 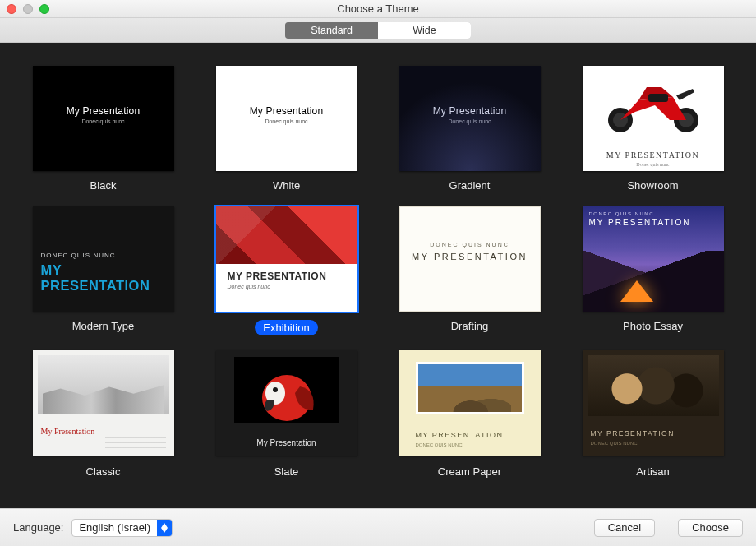 I want to click on footer: Language: English (Israel) Cancel Choose, so click(x=378, y=527).